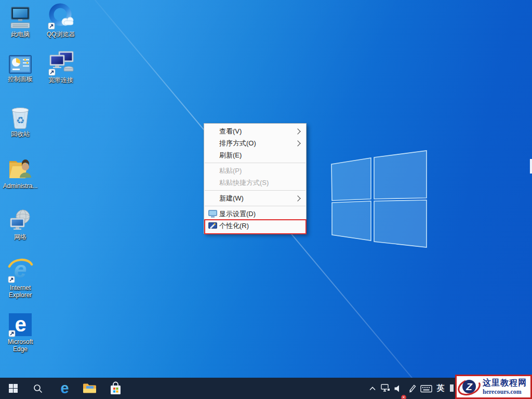  I want to click on menu-item-view: 查看(V), so click(255, 131).